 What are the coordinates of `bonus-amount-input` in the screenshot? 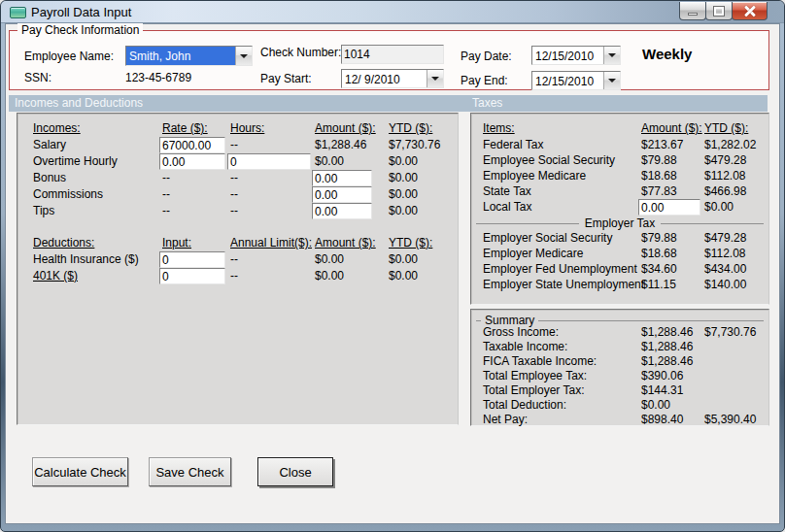 It's located at (342, 179).